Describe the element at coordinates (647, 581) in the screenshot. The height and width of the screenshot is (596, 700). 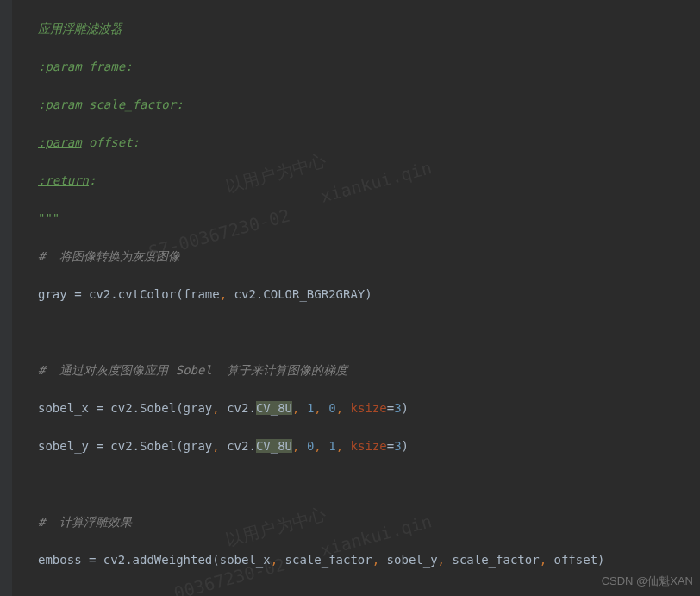
I see `csdn-watermark: CSDN @仙魁XAN` at that location.